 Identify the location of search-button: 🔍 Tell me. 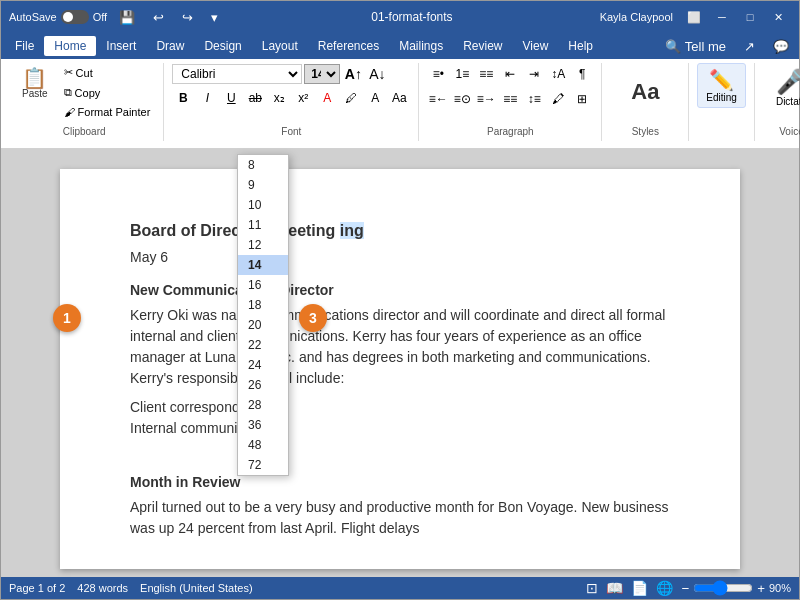
(696, 46).